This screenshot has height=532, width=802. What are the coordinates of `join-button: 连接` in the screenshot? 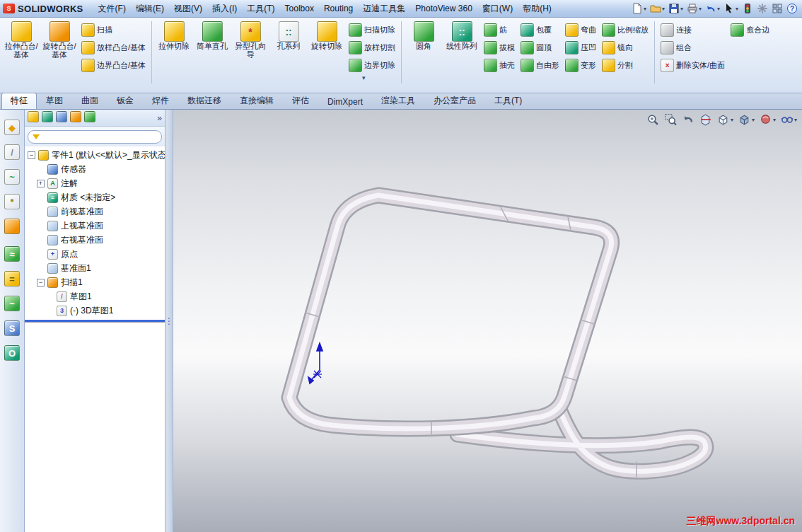 It's located at (676, 30).